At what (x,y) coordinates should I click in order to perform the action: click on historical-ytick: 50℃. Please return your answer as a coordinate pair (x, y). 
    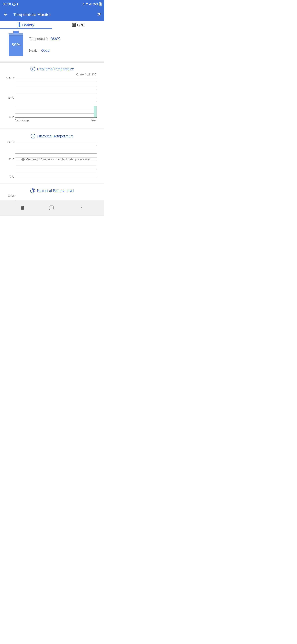
    Looking at the image, I should click on (12, 160).